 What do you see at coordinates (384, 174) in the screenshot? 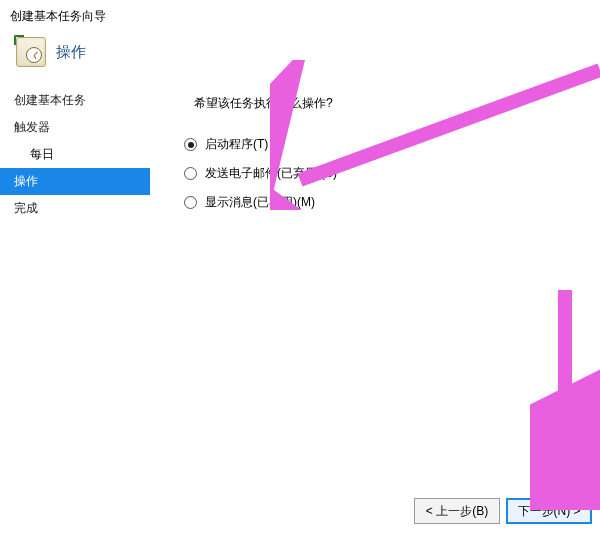
I see `option-send-email: 发送电子邮件(已弃用)(S)` at bounding box center [384, 174].